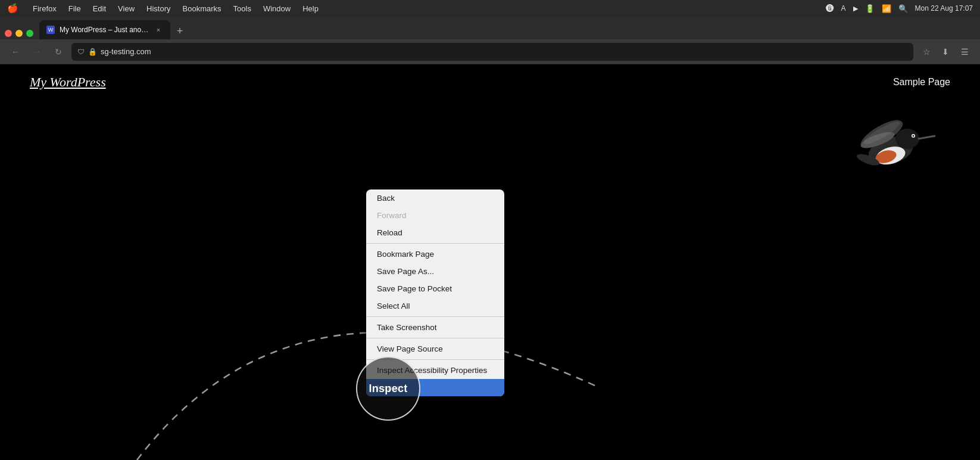 This screenshot has width=980, height=460. I want to click on tab-favicon: W, so click(51, 30).